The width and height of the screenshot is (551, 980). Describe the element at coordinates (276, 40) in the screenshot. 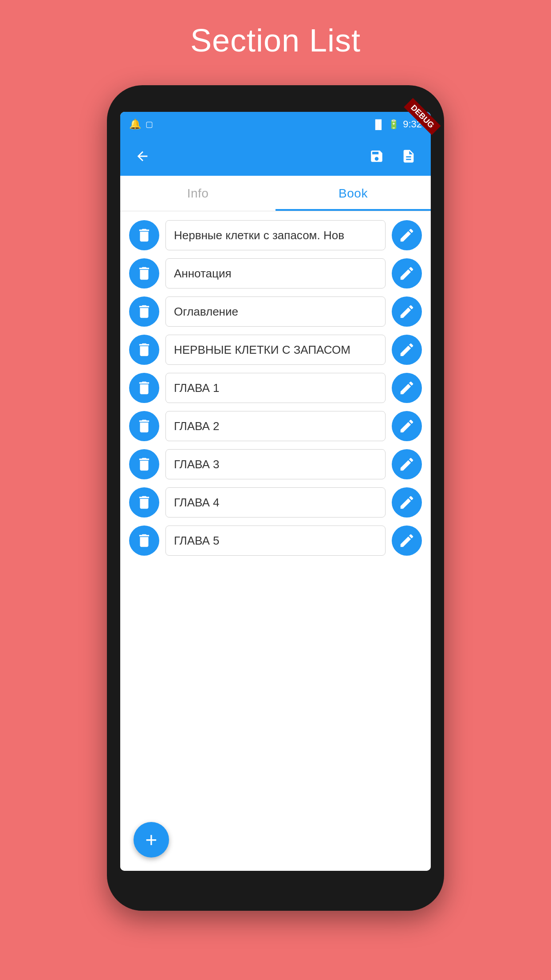

I see `page-title: Section List` at that location.